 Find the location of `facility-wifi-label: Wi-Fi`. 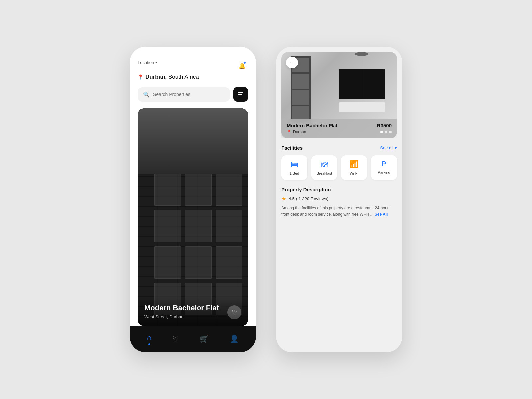

facility-wifi-label: Wi-Fi is located at coordinates (354, 173).